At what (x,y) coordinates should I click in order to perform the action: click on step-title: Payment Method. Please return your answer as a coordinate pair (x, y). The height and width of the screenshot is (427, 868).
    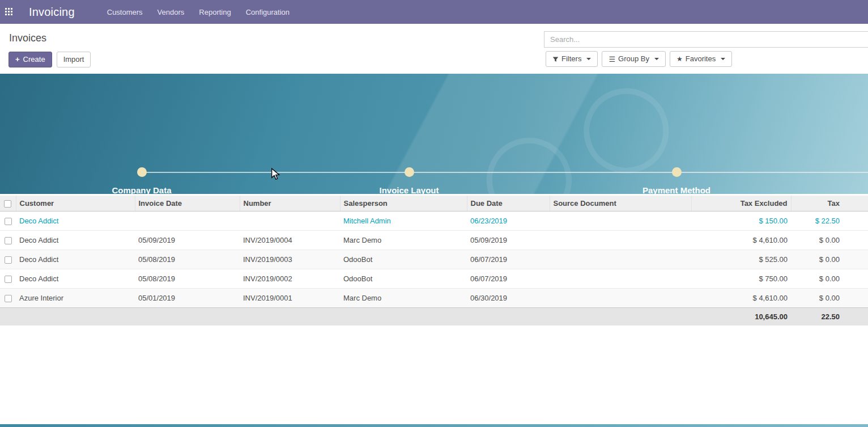
    Looking at the image, I should click on (676, 189).